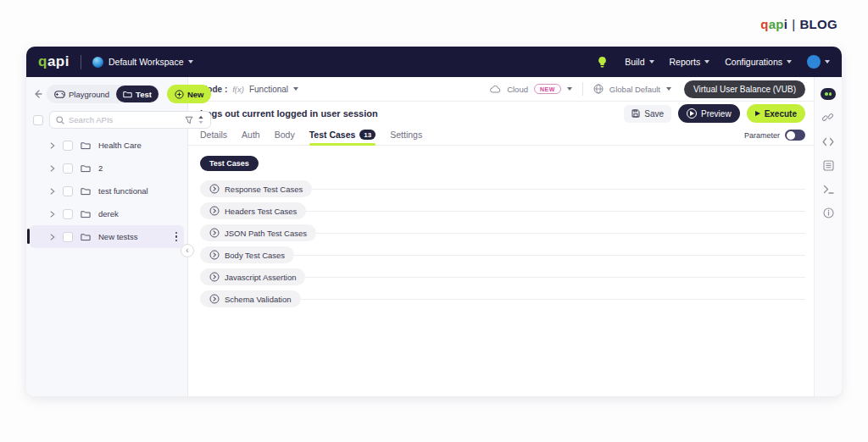  What do you see at coordinates (81, 95) in the screenshot?
I see `tab-playground: Playground` at bounding box center [81, 95].